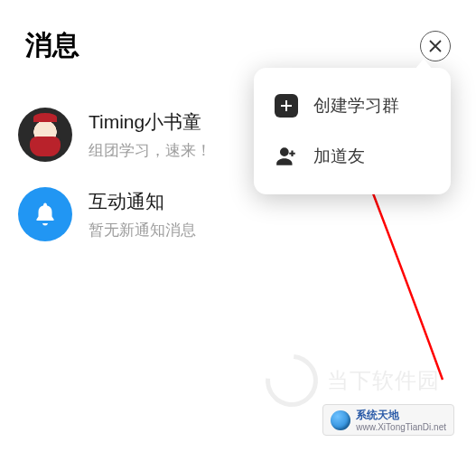  I want to click on popover-label: 加道友, so click(340, 156).